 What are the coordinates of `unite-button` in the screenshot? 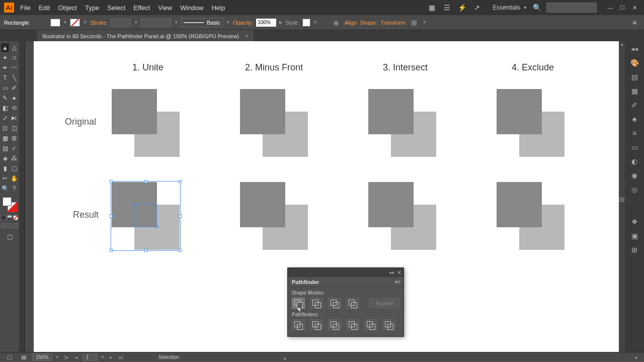 It's located at (298, 303).